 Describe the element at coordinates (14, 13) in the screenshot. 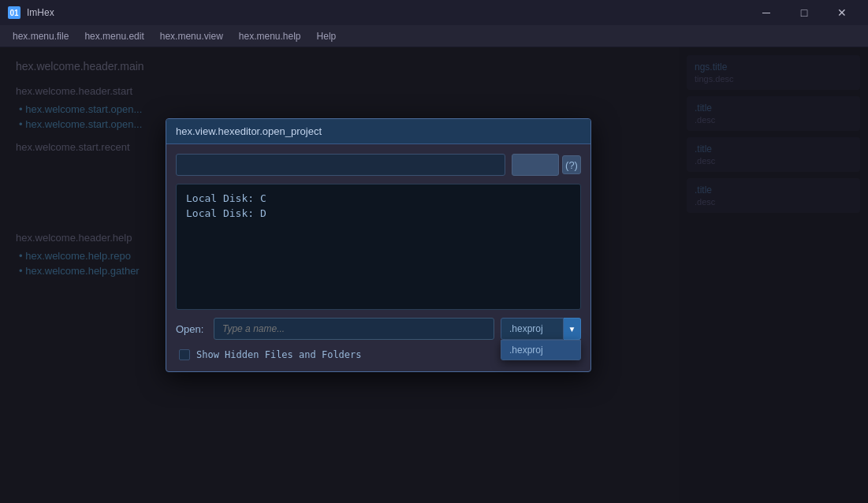

I see `app-icon: 01` at that location.